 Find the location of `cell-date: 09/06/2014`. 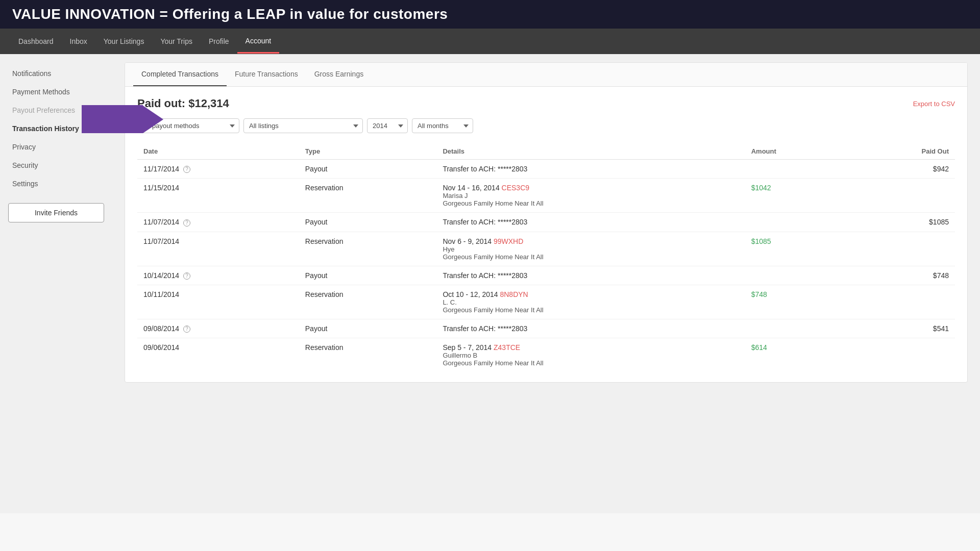

cell-date: 09/06/2014 is located at coordinates (218, 355).